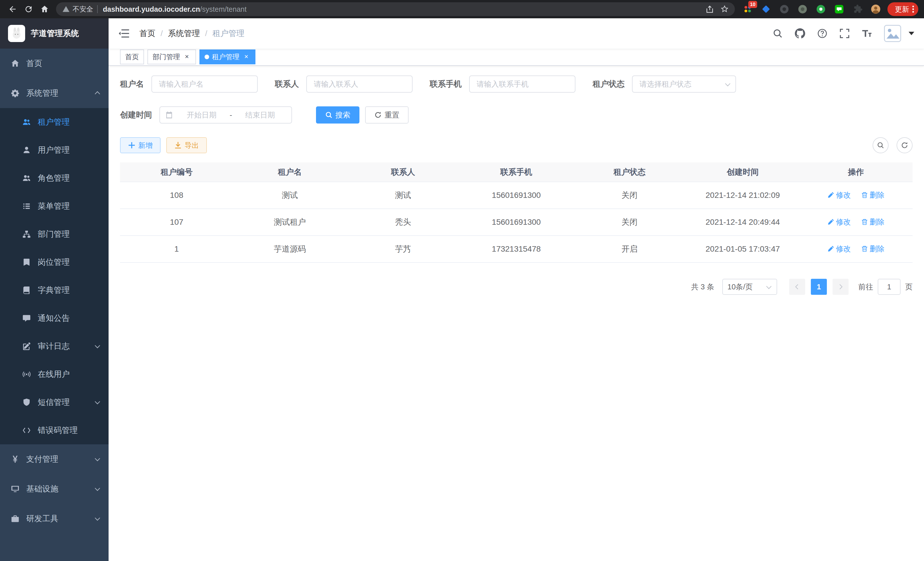 This screenshot has height=561, width=924. What do you see at coordinates (54, 519) in the screenshot?
I see `sidebar-item-dev-tools: 研发工具` at bounding box center [54, 519].